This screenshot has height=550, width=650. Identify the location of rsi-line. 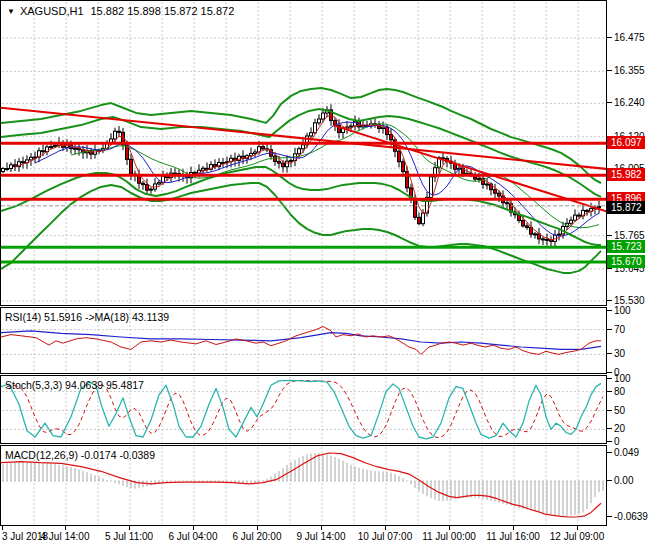
(301, 341).